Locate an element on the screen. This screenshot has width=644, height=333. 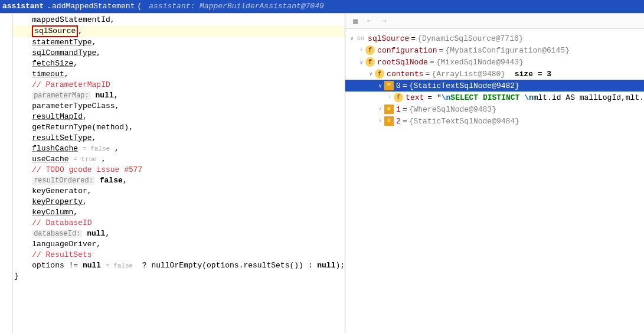
code-line: resultSetType, is located at coordinates (179, 138).